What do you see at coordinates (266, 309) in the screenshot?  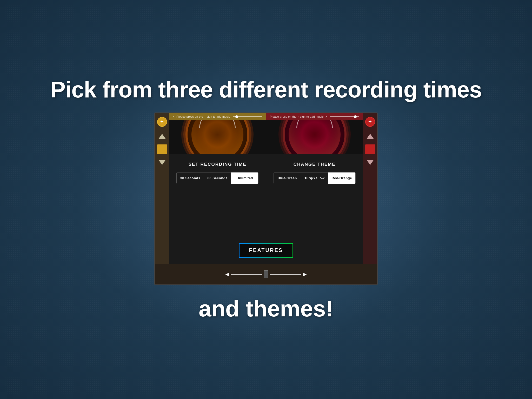 I see `page-subtitle: and themes!` at bounding box center [266, 309].